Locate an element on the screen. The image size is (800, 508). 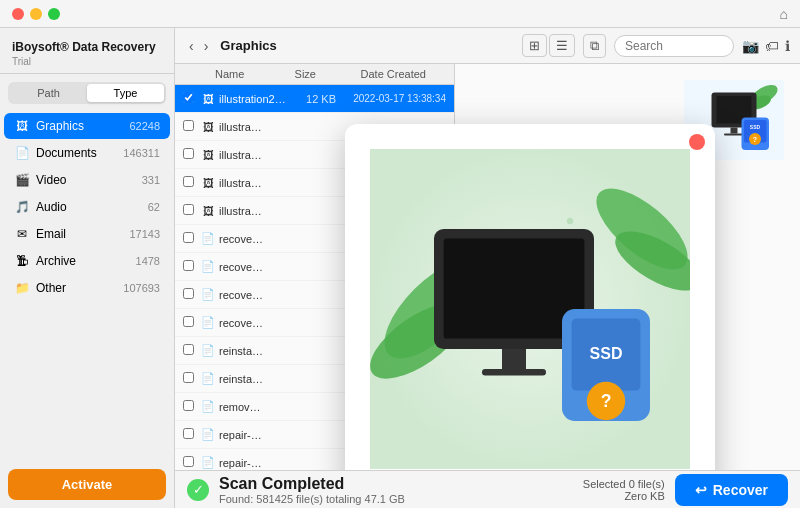
sidebar-tabs: Path Type is located at coordinates (87, 93).